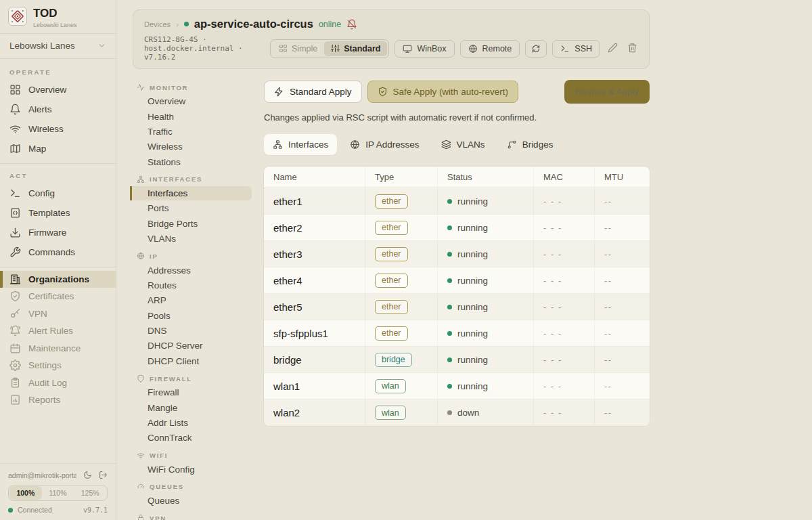  Describe the element at coordinates (613, 49) in the screenshot. I see `edit-button` at that location.